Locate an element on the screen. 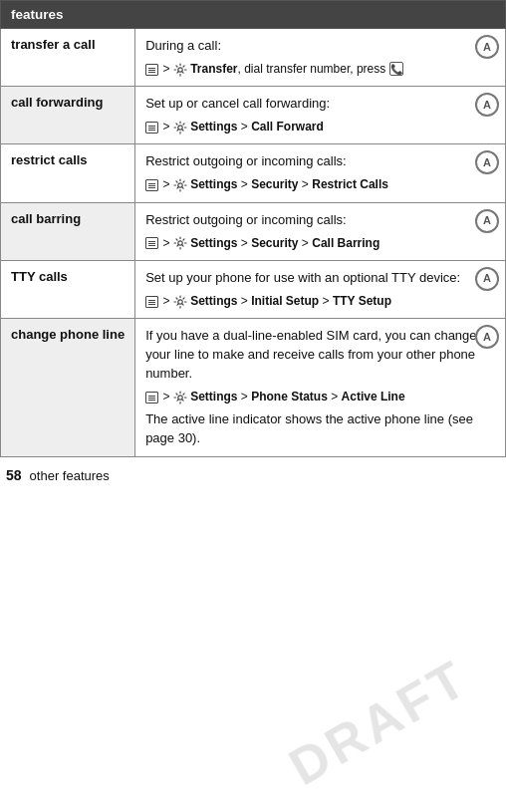  table-row: call forwardingSet up or cancel call for… is located at coordinates (253, 116).